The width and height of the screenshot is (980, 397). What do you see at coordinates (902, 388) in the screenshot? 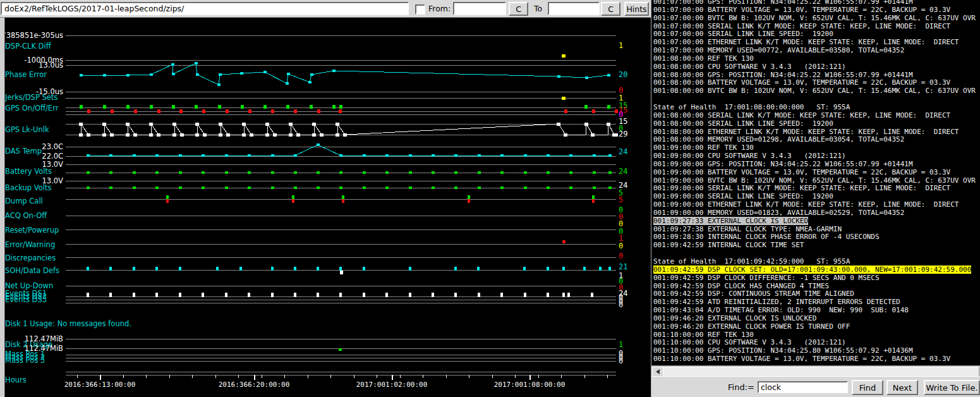
I see `next-button: Next` at bounding box center [902, 388].